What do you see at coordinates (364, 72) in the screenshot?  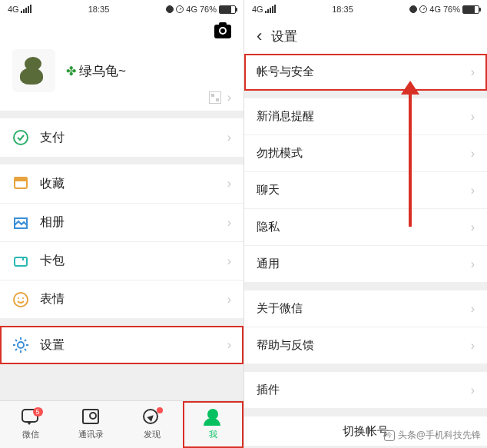 I see `item-label: 帐号与安全` at bounding box center [364, 72].